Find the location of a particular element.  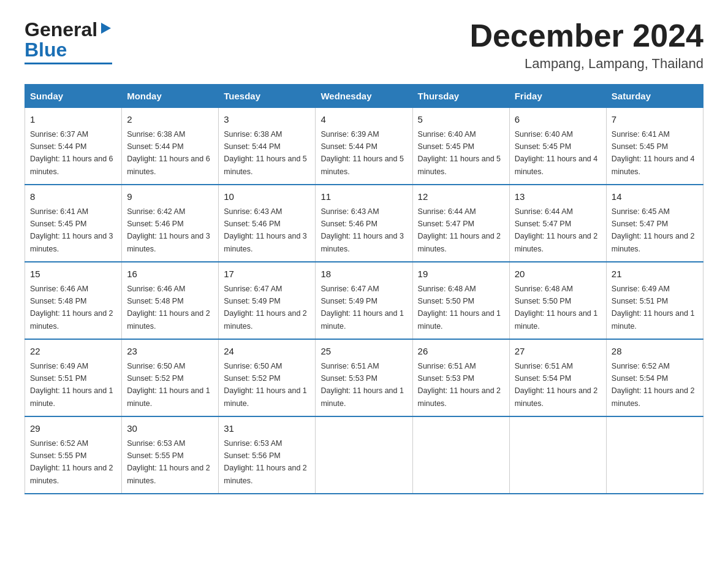

day-number: 8 is located at coordinates (74, 197).